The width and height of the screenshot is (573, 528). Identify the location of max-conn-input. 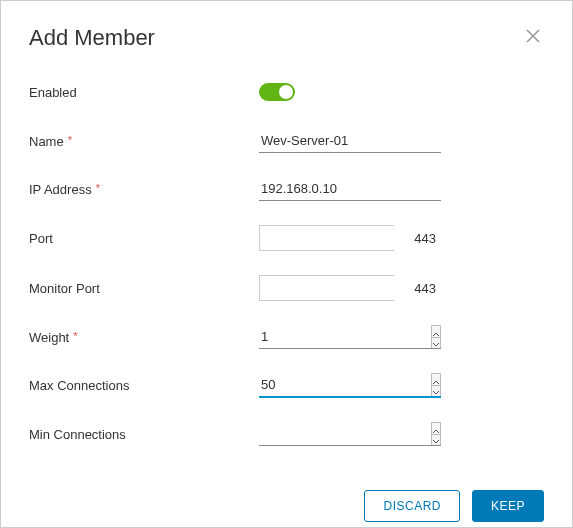
(345, 384).